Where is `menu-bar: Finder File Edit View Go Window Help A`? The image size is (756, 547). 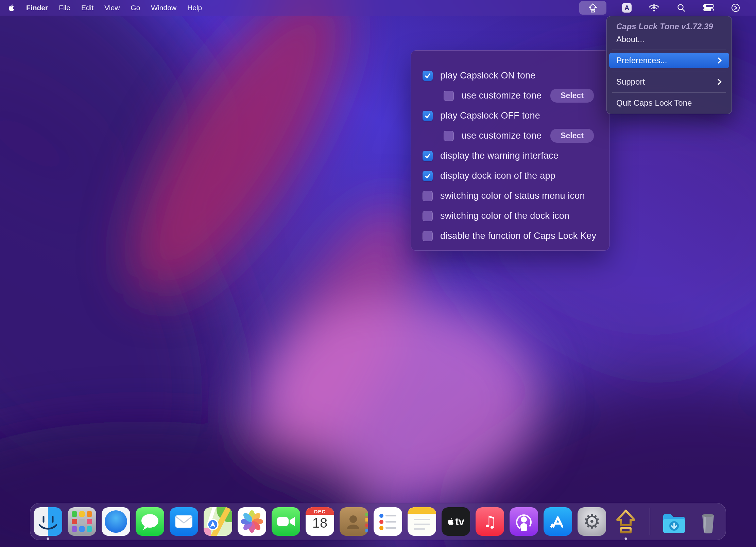 menu-bar: Finder File Edit View Go Window Help A is located at coordinates (378, 8).